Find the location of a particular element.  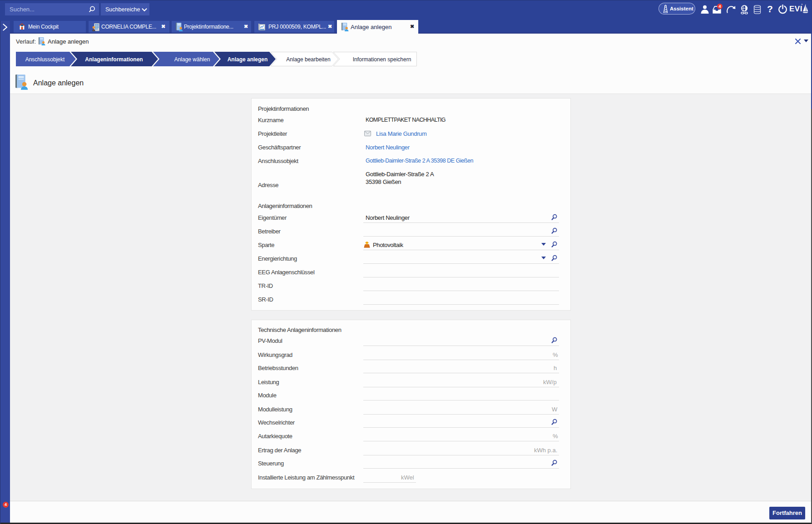

svg-text: Informationen speichern is located at coordinates (382, 59).